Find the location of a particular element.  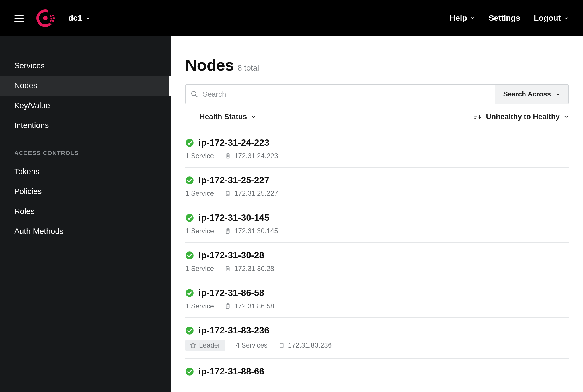

sidebar-item-auth-methods: Auth Methods is located at coordinates (85, 231).